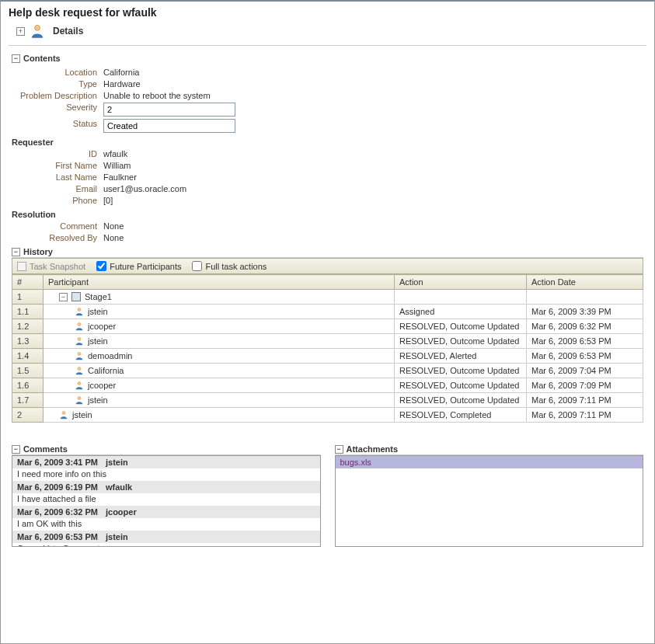 The image size is (655, 644). Describe the element at coordinates (166, 450) in the screenshot. I see `comments-header: − Comments` at that location.